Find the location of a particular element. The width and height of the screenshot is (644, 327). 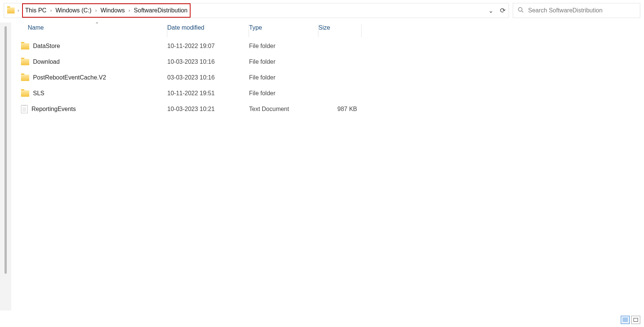

details-view-button is located at coordinates (625, 320).